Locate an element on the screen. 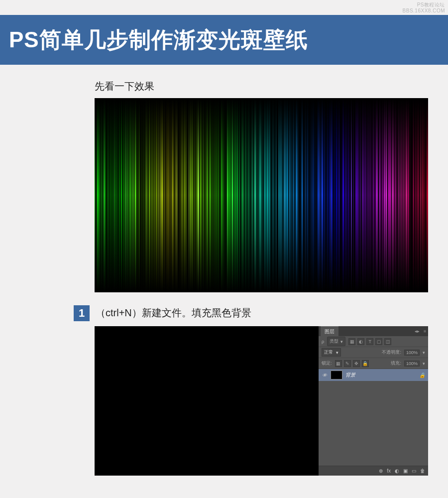 The height and width of the screenshot is (498, 448). footer-icon-3: ▣ is located at coordinates (405, 471).